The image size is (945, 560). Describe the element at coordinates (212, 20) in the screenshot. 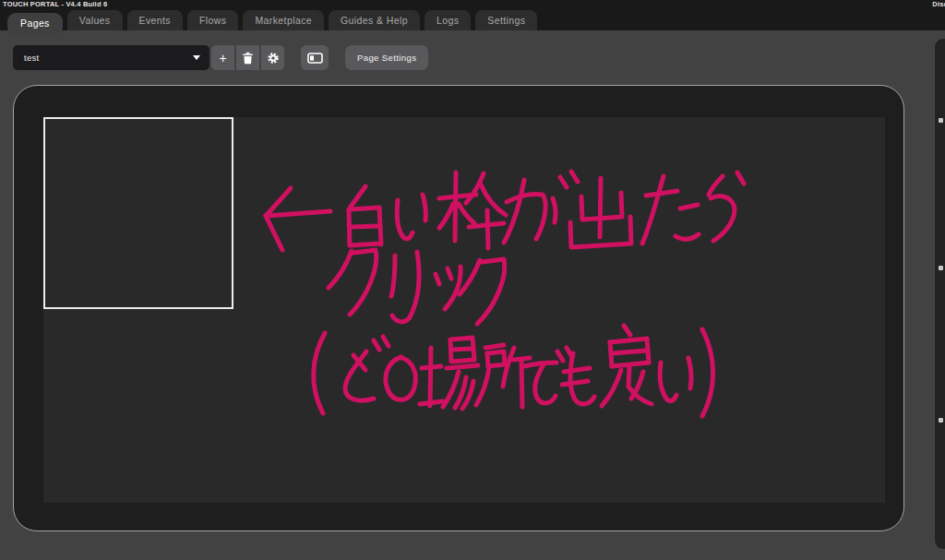

I see `tab-flows: Flows` at that location.